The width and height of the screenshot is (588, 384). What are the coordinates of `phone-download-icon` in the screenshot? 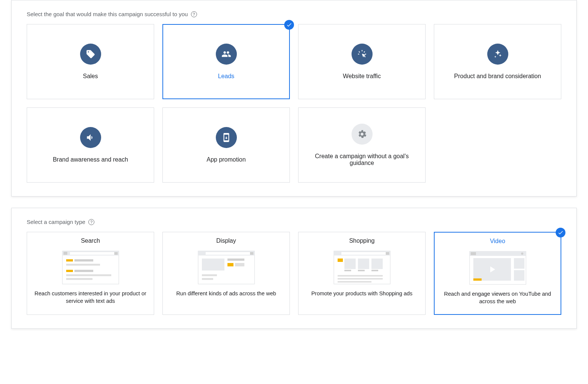 It's located at (226, 138).